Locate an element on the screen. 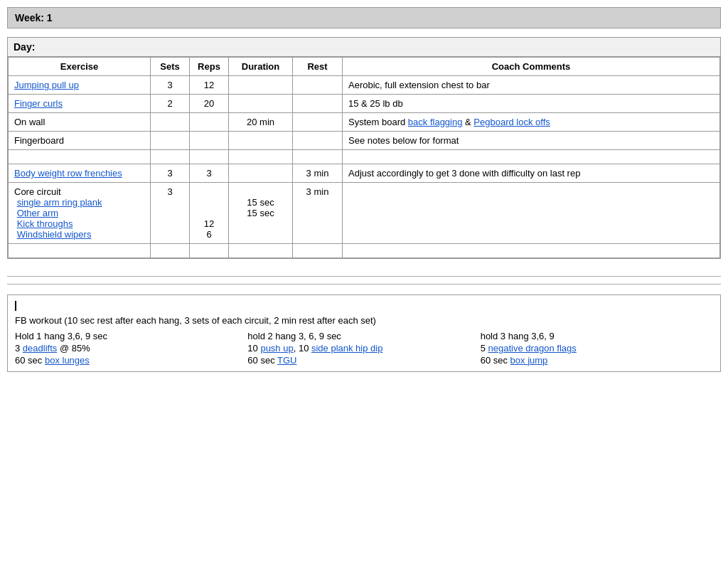  table-row: Finger curls 2 20 15 & 25 lb db is located at coordinates (364, 104).